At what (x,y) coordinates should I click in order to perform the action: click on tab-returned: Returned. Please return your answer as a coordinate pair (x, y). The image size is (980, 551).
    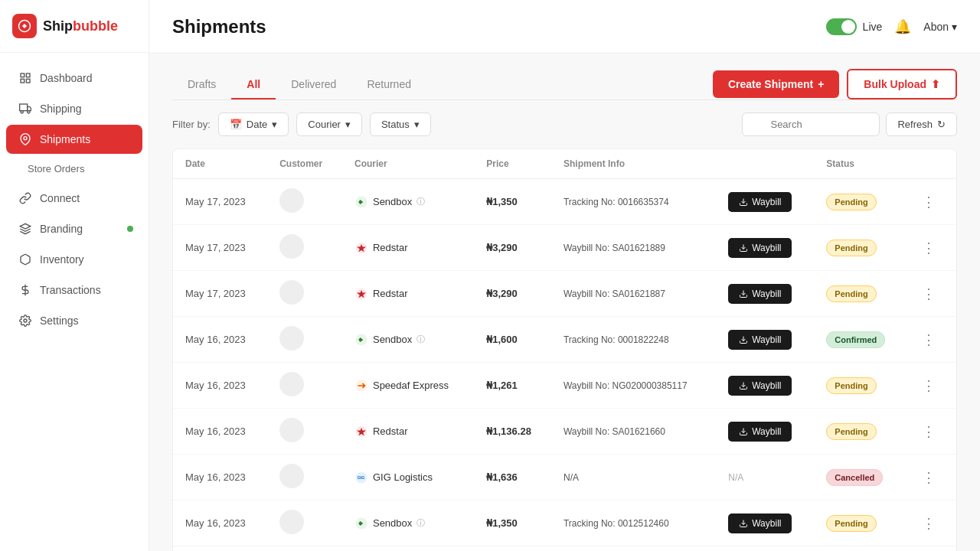
    Looking at the image, I should click on (389, 85).